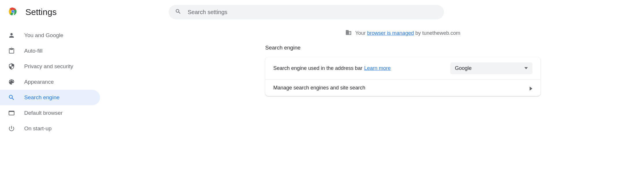  I want to click on sidebar-item-appearance: Appearance, so click(50, 82).